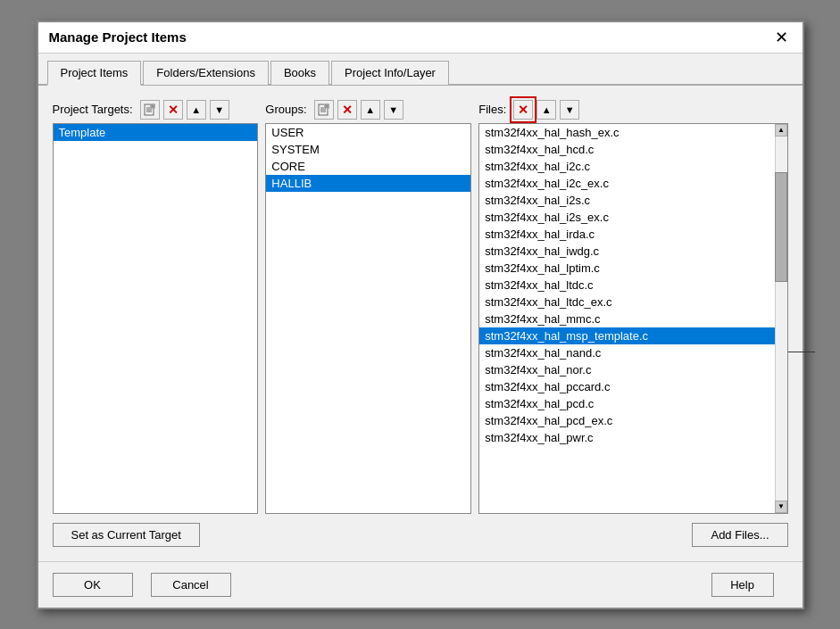 The image size is (840, 629). Describe the element at coordinates (324, 110) in the screenshot. I see `groups-new-button` at that location.